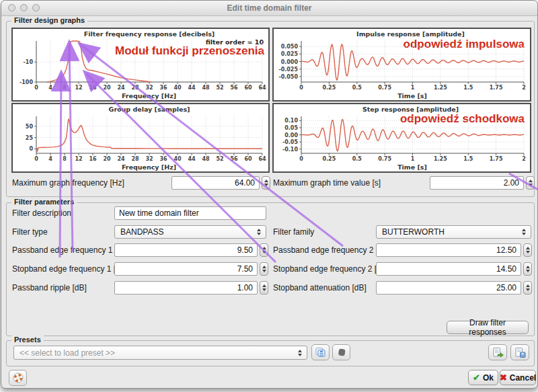  I want to click on passband-edge-1-label: Passband edge frequency 1 [Hz], so click(71, 250).